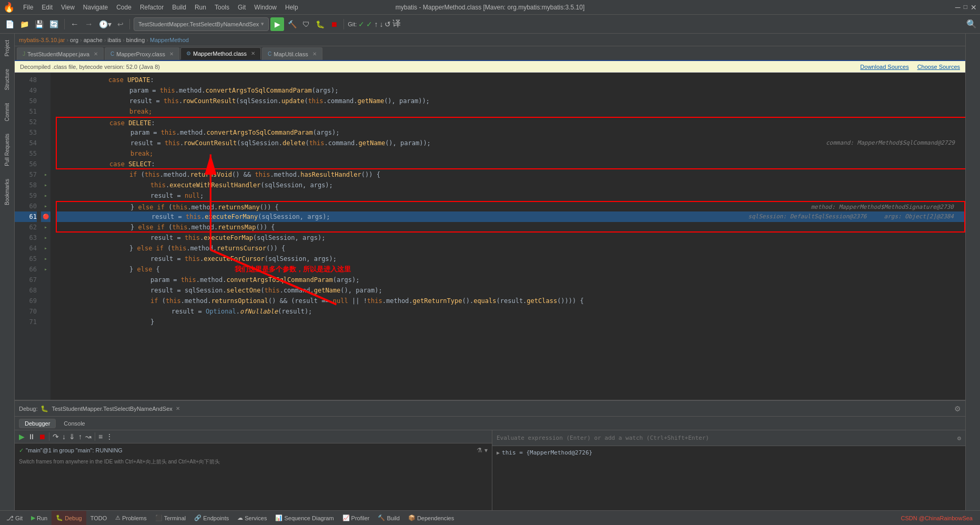  Describe the element at coordinates (884, 67) in the screenshot. I see `download-sources-btn: Download Sources` at that location.